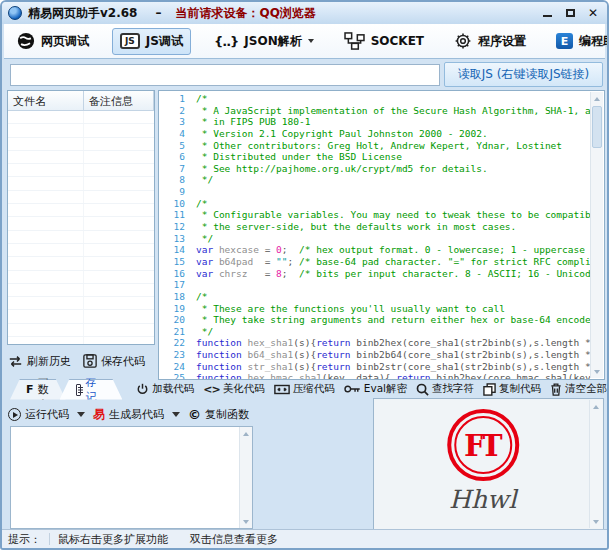 This screenshot has width=609, height=550. I want to click on brand-logo: FT Hhwl, so click(483, 462).